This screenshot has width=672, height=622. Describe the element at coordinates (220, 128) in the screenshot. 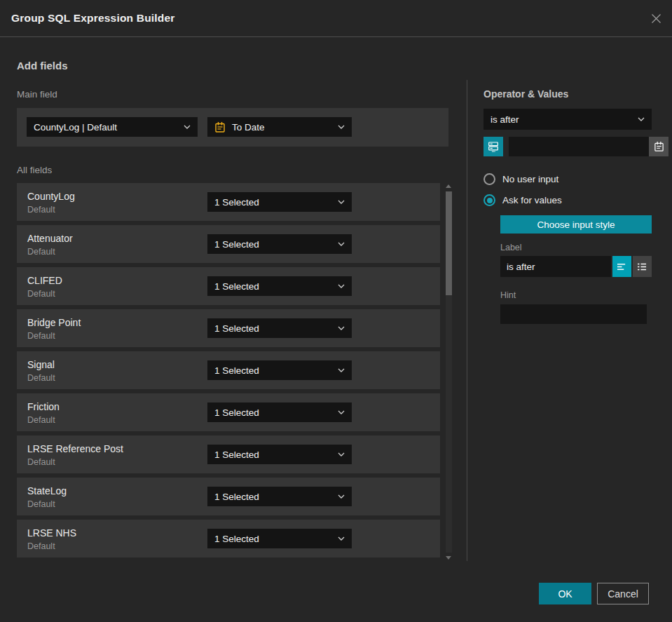

I see `calendar-date-icon` at that location.